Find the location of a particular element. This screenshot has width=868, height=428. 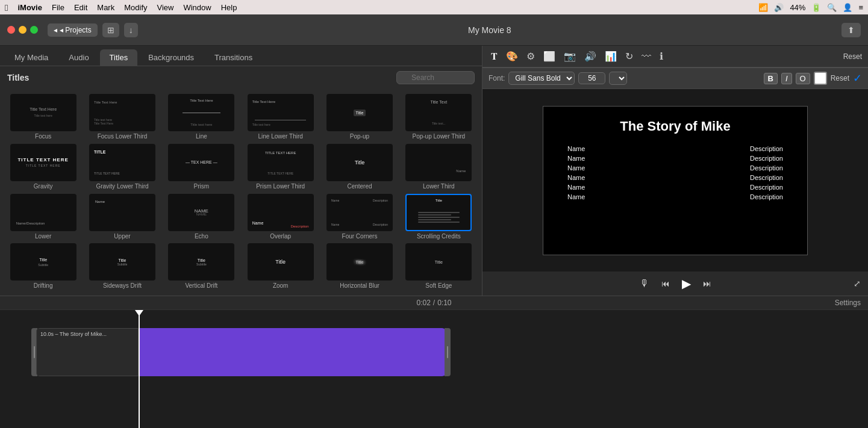

mic-button: 🎙 is located at coordinates (645, 284).